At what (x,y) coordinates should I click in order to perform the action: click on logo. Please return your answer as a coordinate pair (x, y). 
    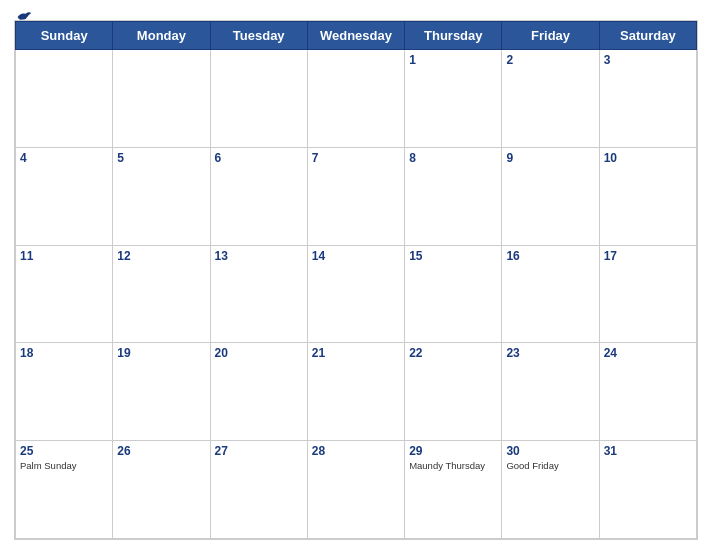
    Looking at the image, I should click on (23, 17).